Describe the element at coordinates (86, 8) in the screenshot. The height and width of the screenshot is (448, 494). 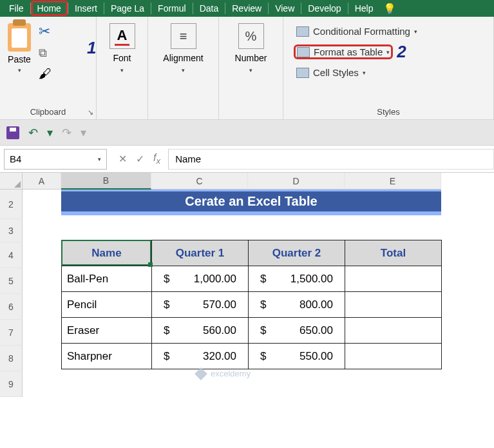
I see `menu-insert: Insert` at that location.